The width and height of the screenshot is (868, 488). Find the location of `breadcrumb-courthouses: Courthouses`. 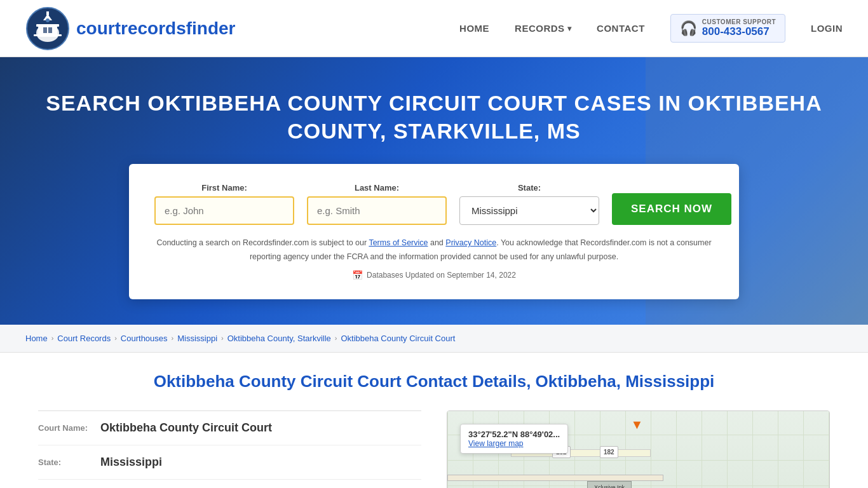

breadcrumb-courthouses: Courthouses is located at coordinates (144, 338).